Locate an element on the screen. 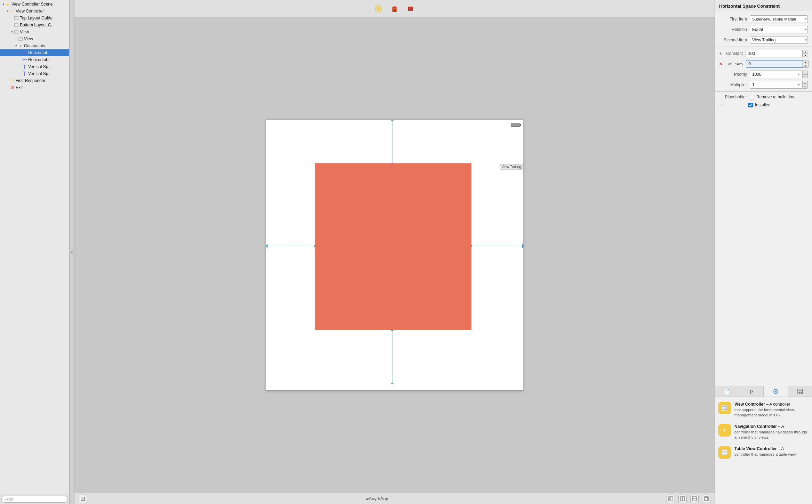  priority-stepper-down: ▾ is located at coordinates (805, 76).